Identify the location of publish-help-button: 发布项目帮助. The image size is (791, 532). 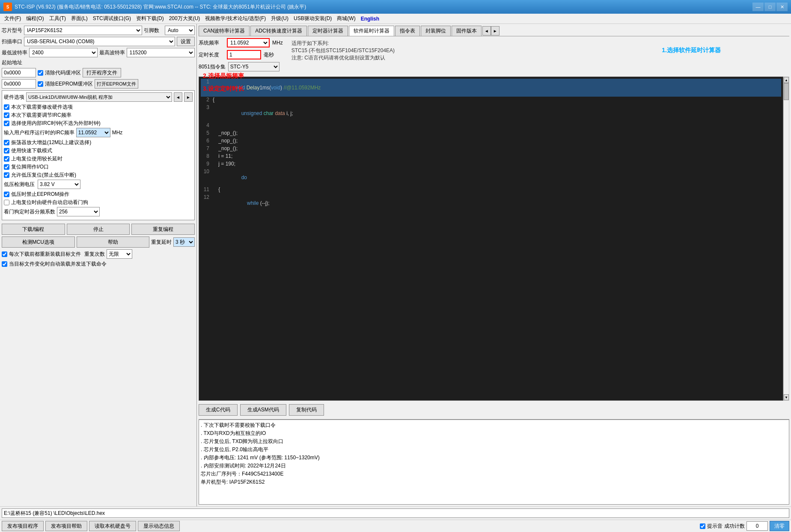
(66, 526).